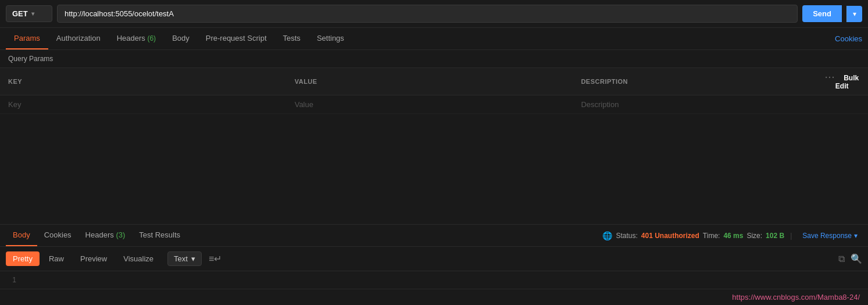  What do you see at coordinates (215, 258) in the screenshot?
I see `wrap-button: ≡↵` at bounding box center [215, 258].